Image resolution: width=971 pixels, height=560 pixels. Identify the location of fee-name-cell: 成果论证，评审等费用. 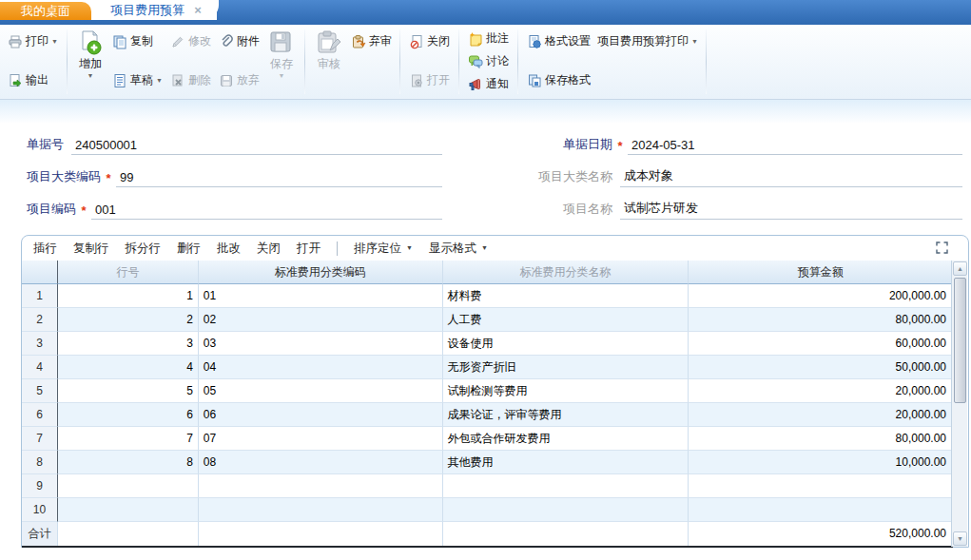
(567, 415).